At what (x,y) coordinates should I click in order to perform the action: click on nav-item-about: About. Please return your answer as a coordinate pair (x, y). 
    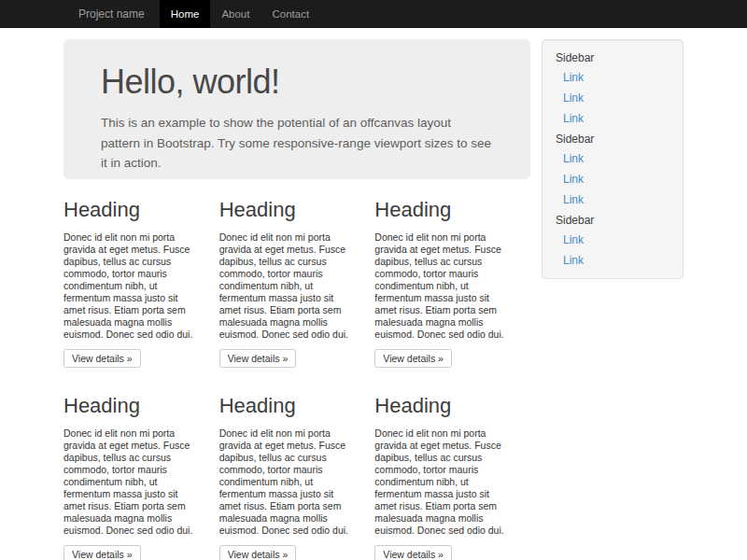
    Looking at the image, I should click on (235, 14).